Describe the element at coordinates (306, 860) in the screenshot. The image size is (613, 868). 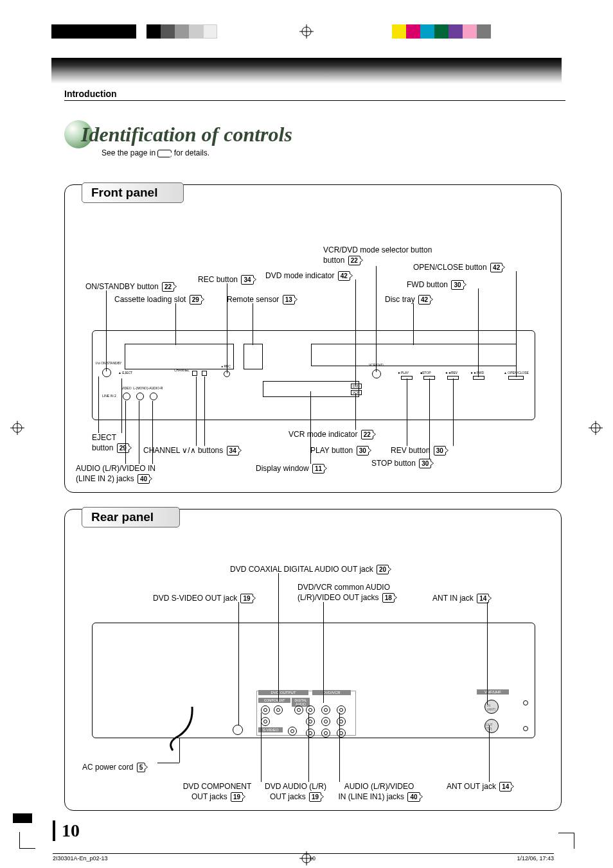
I see `registration-mark-bottom` at that location.